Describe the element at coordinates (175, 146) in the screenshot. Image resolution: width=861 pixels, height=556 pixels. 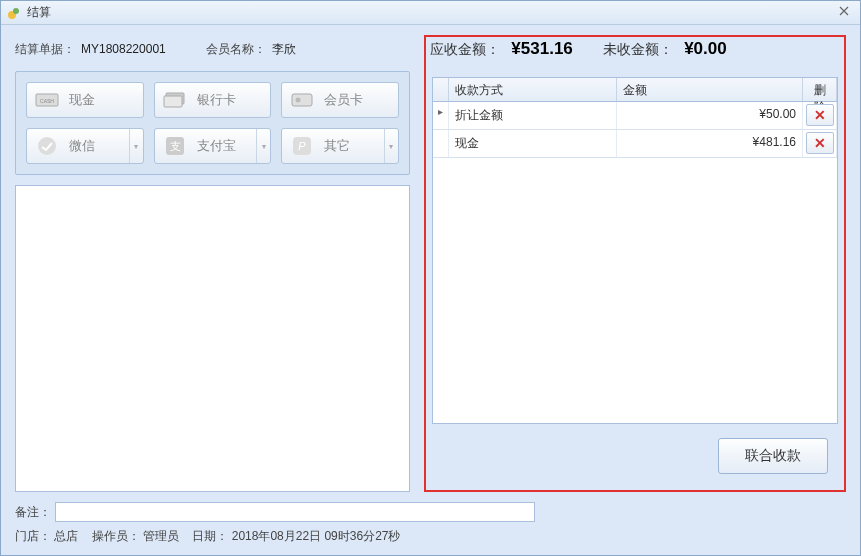
I see `alipay-icon: 支` at that location.